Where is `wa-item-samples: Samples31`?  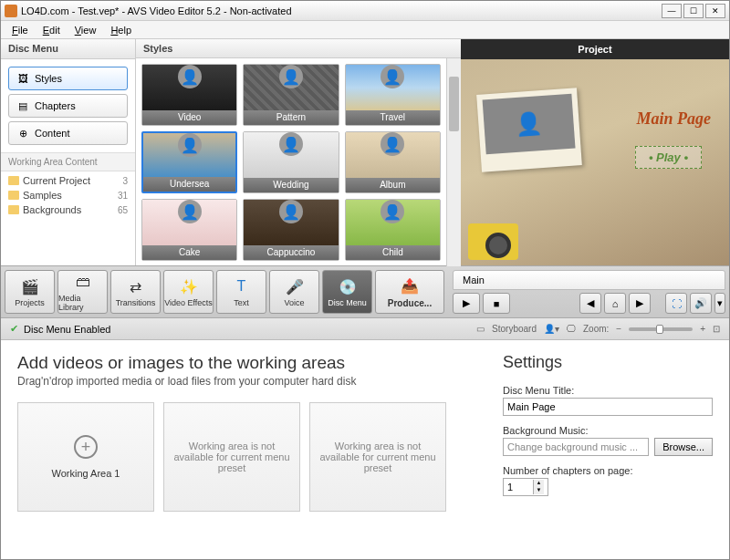
wa-item-samples: Samples31 is located at coordinates (68, 195).